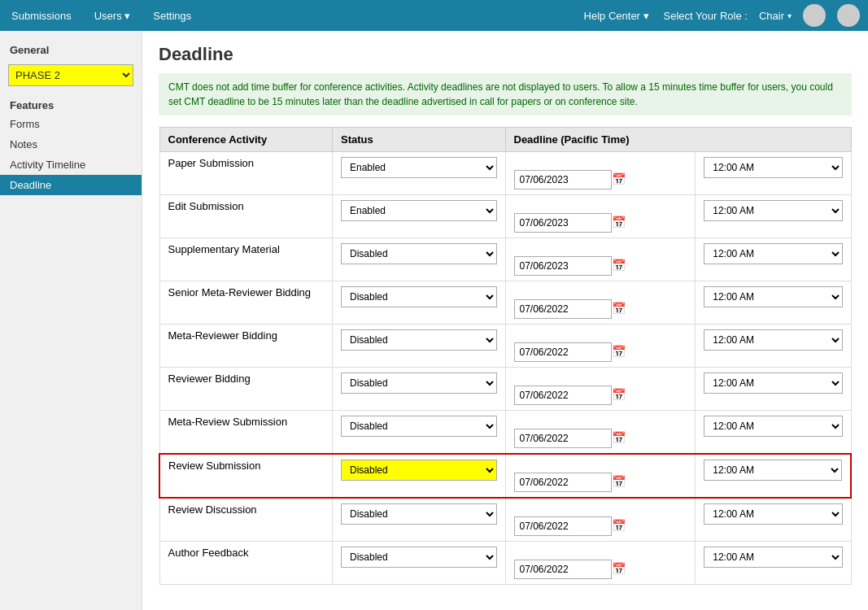  What do you see at coordinates (294, 16) in the screenshot?
I see `nav-left: Submissions Users ▾ Settings` at bounding box center [294, 16].